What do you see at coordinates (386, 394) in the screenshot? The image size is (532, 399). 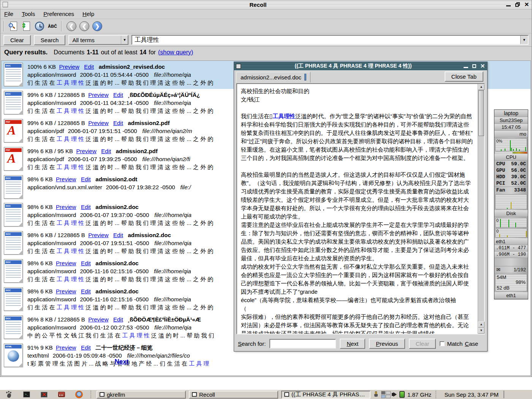 I see `workspace-pager` at bounding box center [386, 394].